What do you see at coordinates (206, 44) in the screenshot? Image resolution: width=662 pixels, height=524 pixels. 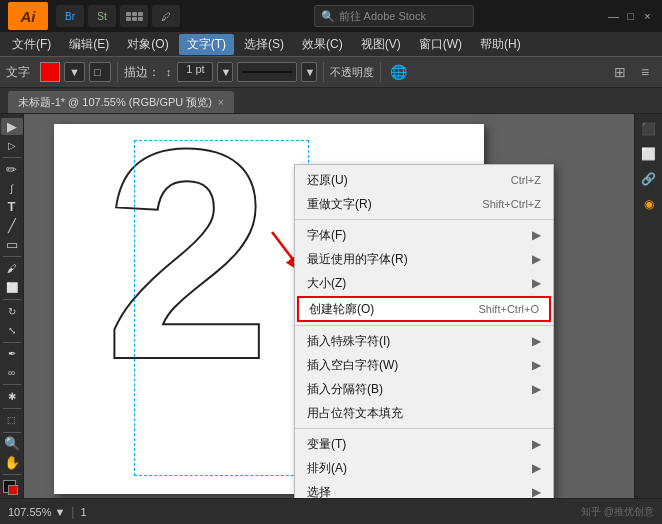 I see `menu-text: 文字(T)` at bounding box center [206, 44].